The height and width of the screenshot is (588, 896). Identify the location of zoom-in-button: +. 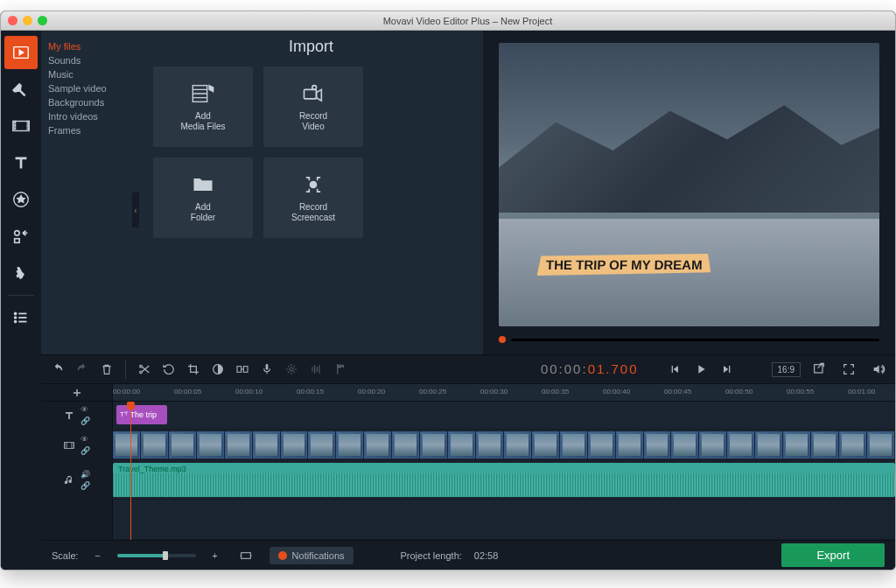
(215, 556).